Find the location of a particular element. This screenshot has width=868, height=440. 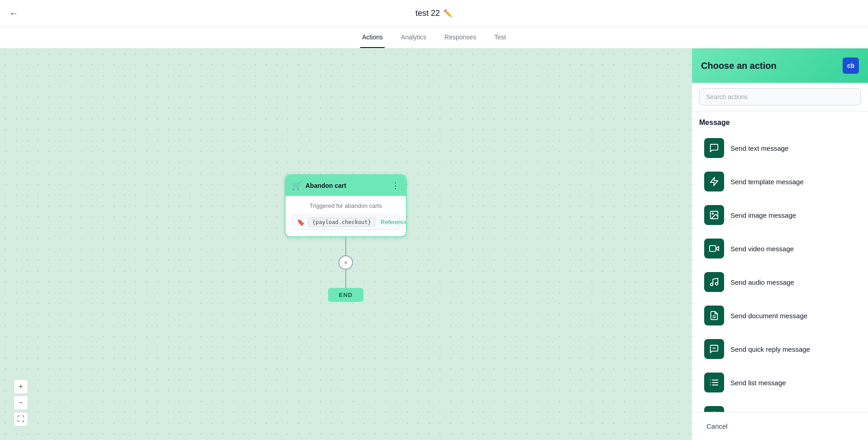

tab-actions: Actions is located at coordinates (372, 38).